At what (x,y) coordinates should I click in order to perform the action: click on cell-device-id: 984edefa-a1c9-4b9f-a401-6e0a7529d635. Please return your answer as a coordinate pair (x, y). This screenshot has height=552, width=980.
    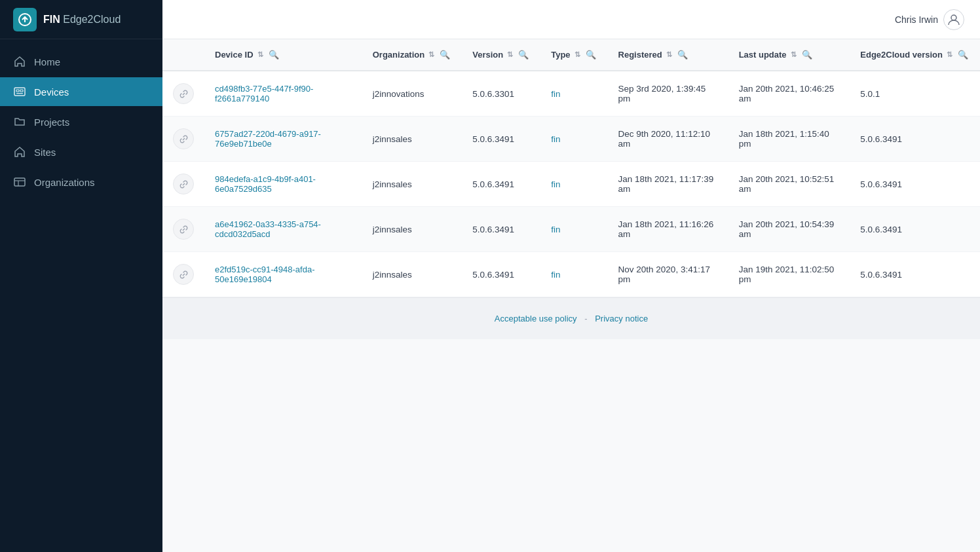
    Looking at the image, I should click on (283, 185).